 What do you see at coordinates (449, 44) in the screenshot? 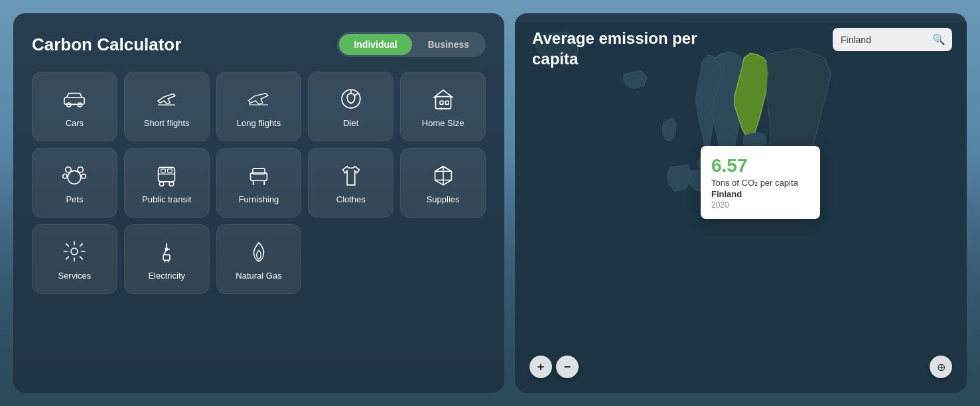
I see `business-toggle: Business` at bounding box center [449, 44].